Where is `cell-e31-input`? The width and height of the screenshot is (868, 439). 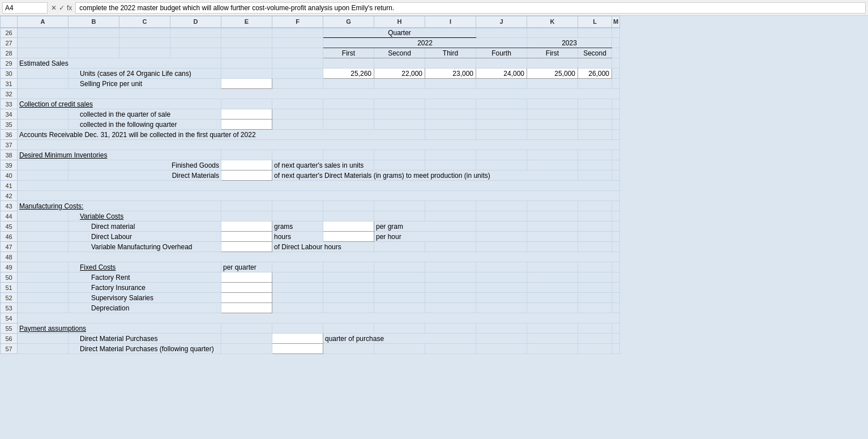 cell-e31-input is located at coordinates (247, 84).